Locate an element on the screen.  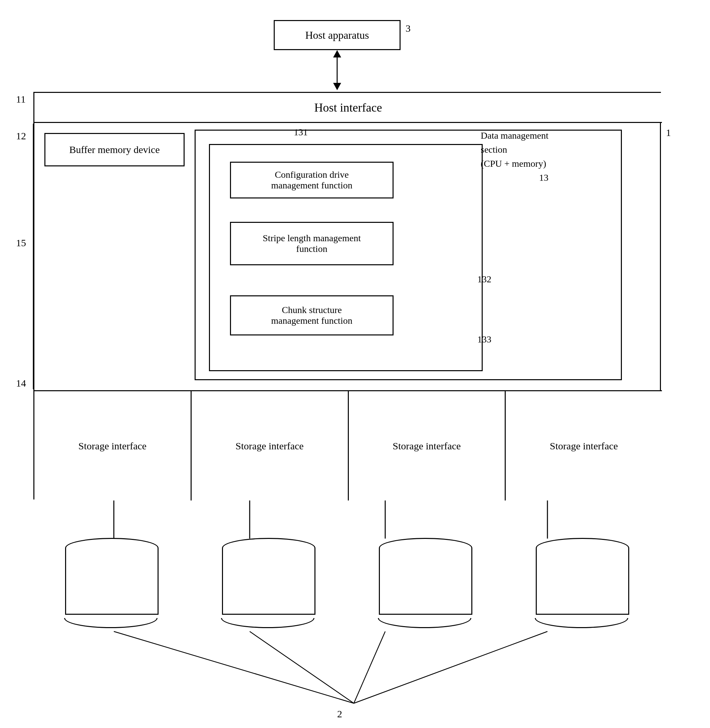
data-mgmt-label-text: Data managementsection(CPU + memory) is located at coordinates (515, 149).